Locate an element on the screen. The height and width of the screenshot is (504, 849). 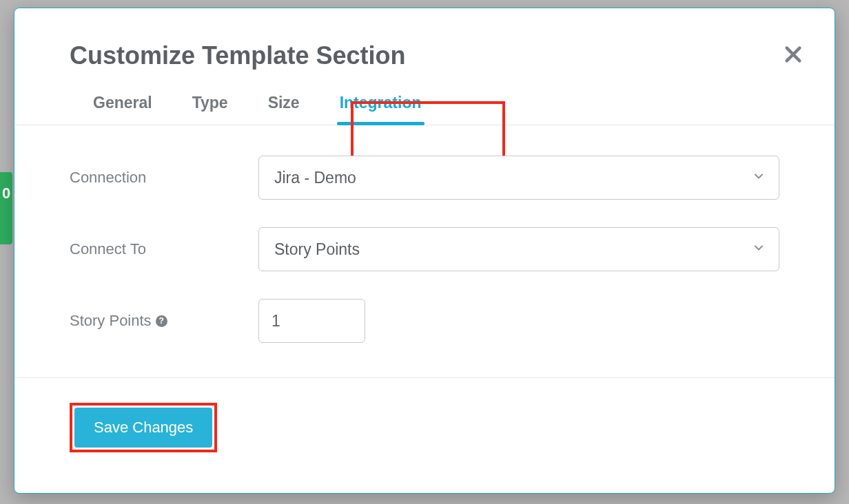
modal-title: Customize Template Section is located at coordinates (424, 56).